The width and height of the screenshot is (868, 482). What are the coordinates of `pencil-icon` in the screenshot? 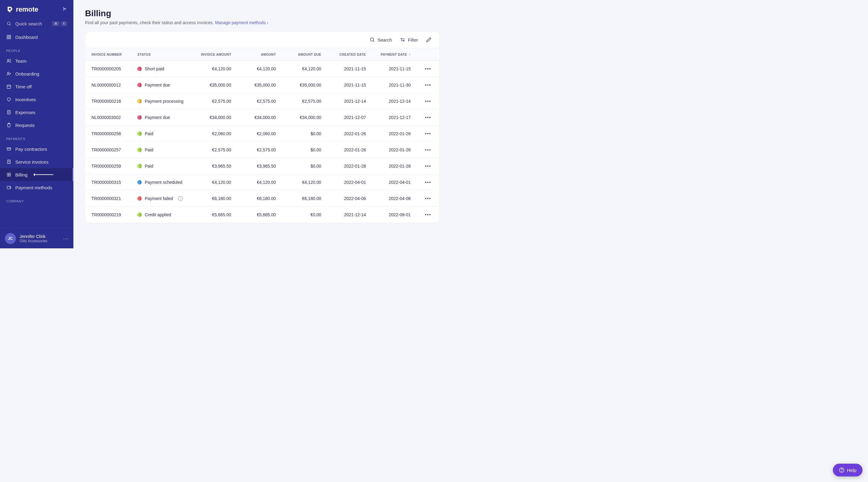 It's located at (429, 40).